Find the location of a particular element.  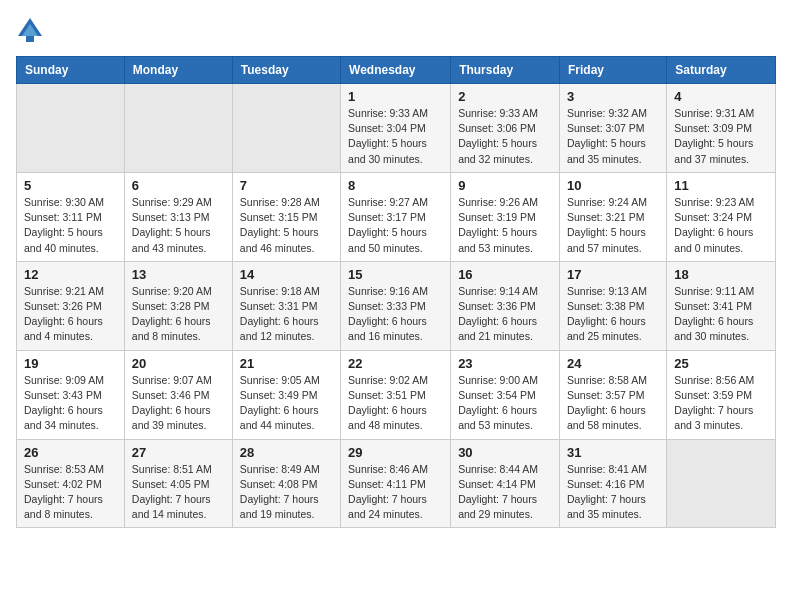

day-number: 4 is located at coordinates (721, 96).